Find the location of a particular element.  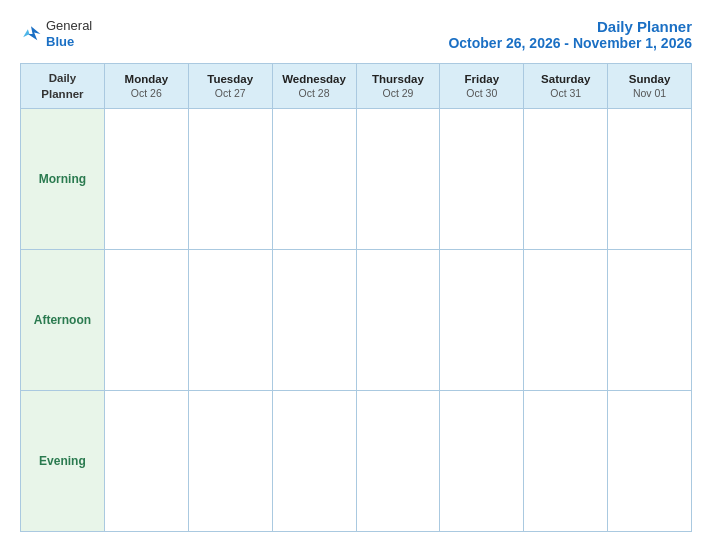

label-morning: Morning is located at coordinates (63, 180).